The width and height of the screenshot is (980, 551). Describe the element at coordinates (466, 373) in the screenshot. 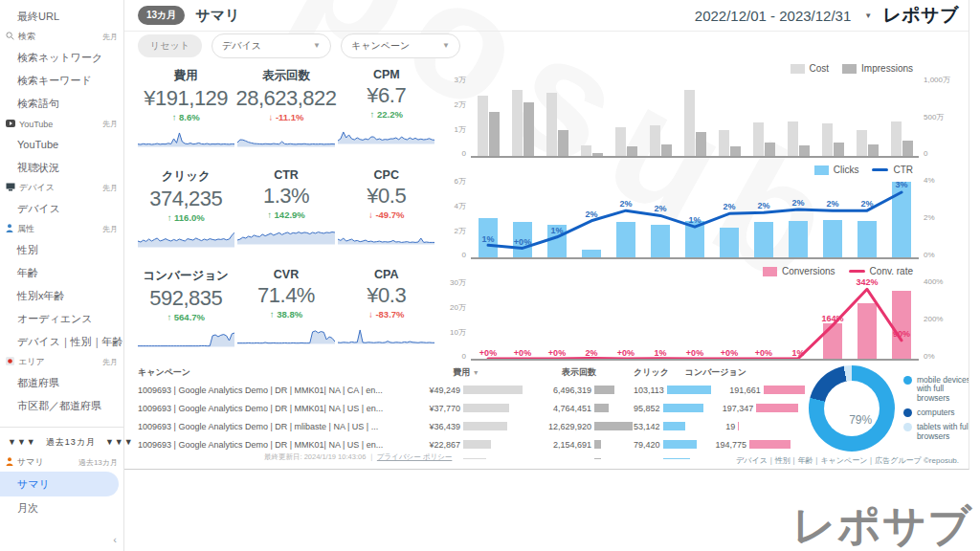

I see `col-header-cost: 費用 ▼` at that location.